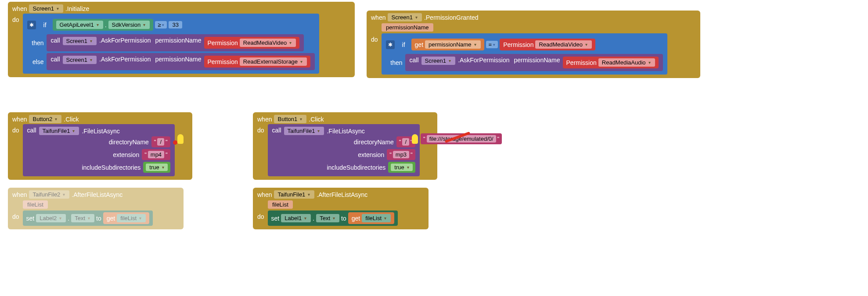 The width and height of the screenshot is (868, 296). Describe the element at coordinates (533, 44) in the screenshot. I see `event-permission-granted: when Screen1 .PermissionGranted permissi…` at that location.